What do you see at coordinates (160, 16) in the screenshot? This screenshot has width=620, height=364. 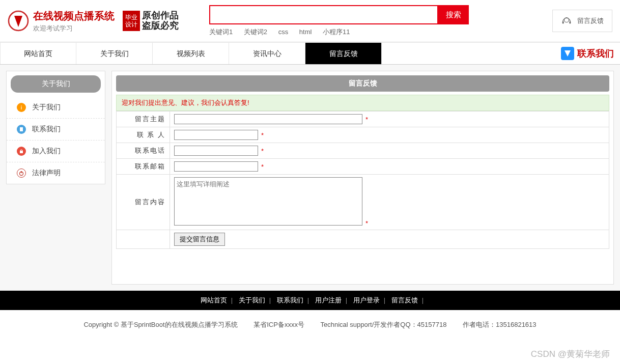 I see `script-line1: 原创作品` at bounding box center [160, 16].